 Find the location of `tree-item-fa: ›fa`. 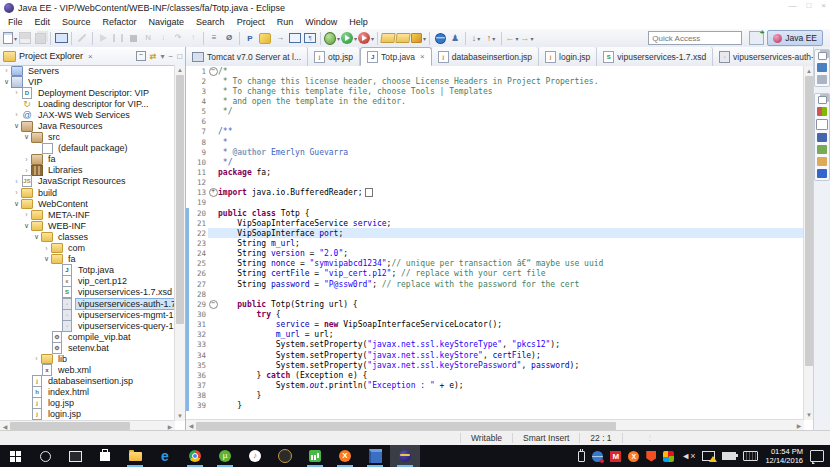

tree-item-fa: ›fa is located at coordinates (88, 160).